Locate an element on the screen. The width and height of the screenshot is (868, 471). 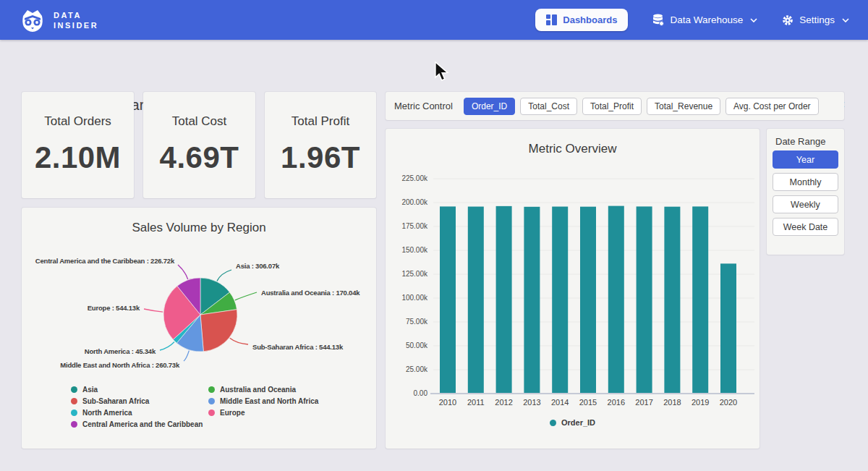
x-tick-label: 2020 is located at coordinates (728, 402).